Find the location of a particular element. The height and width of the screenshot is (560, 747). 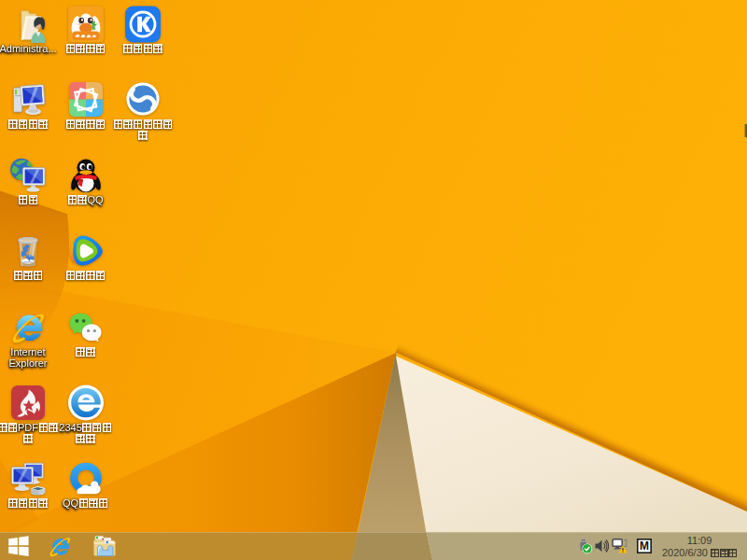

svg-text: M is located at coordinates (644, 546).